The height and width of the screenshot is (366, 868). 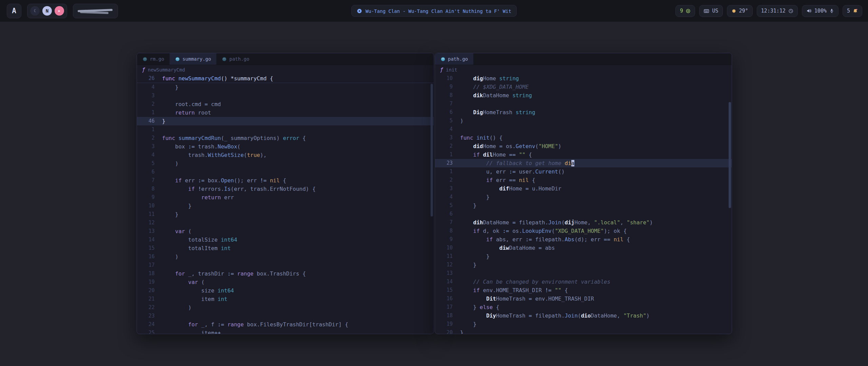 What do you see at coordinates (285, 325) in the screenshot?
I see `code-line: 24 for _, f := range box.FilesByTrashDir…` at bounding box center [285, 325].